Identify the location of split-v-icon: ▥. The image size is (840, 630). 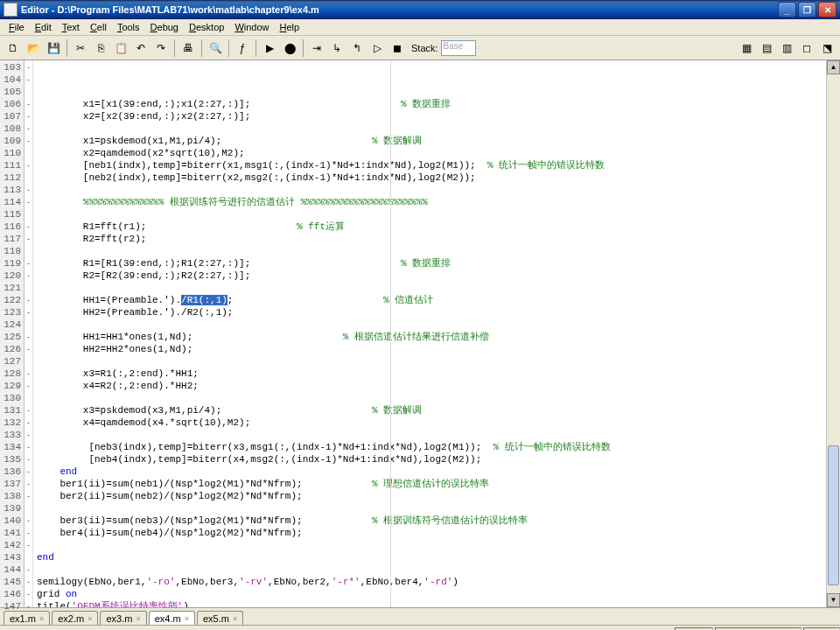
(787, 48).